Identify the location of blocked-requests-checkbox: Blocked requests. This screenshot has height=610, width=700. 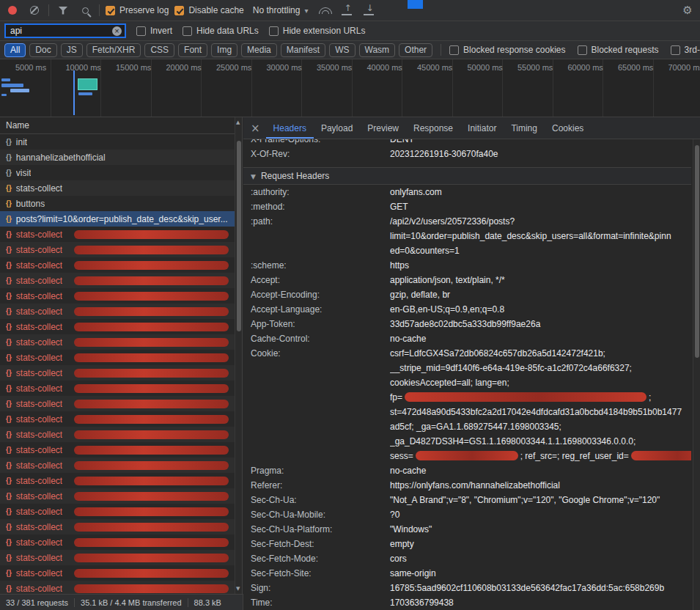
(619, 50).